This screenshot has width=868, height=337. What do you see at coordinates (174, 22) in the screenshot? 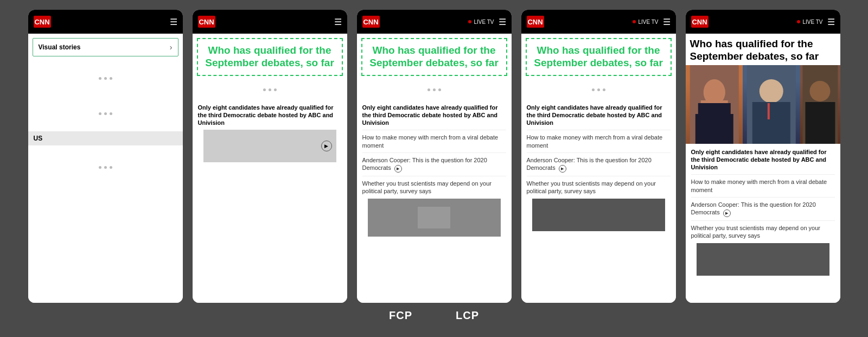
I see `header-right-1: ☰` at bounding box center [174, 22].